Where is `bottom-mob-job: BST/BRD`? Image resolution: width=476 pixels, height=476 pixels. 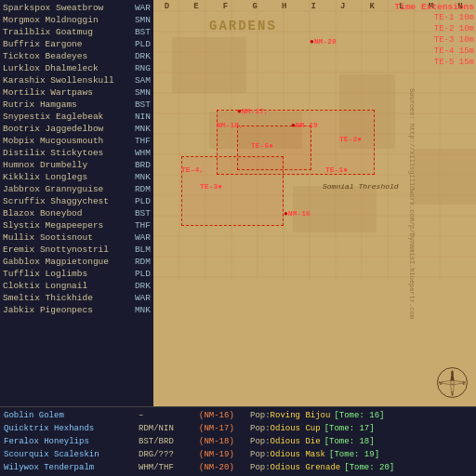 bottom-mob-job: BST/BRD is located at coordinates (169, 442).